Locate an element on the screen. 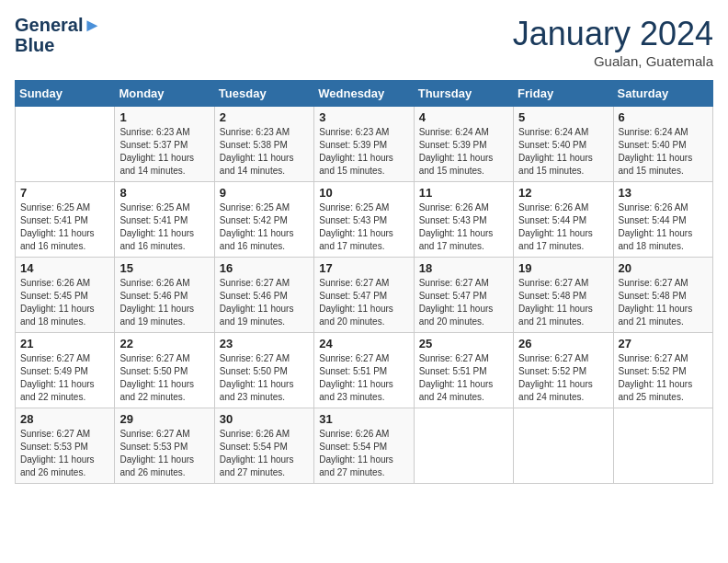 This screenshot has width=728, height=563. calendar-cell: 19Sunrise: 6:27 AMSunset: 5:48 PMDayligh… is located at coordinates (563, 295).